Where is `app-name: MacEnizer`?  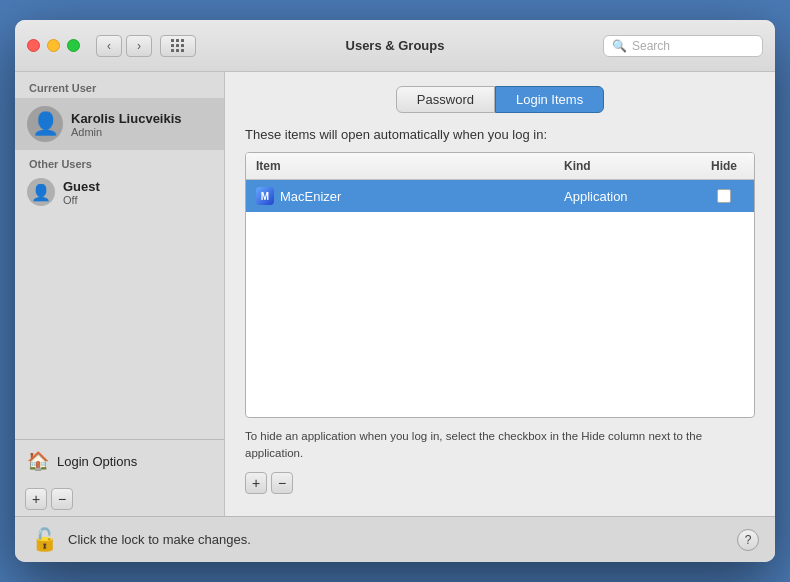 app-name: MacEnizer is located at coordinates (310, 196).